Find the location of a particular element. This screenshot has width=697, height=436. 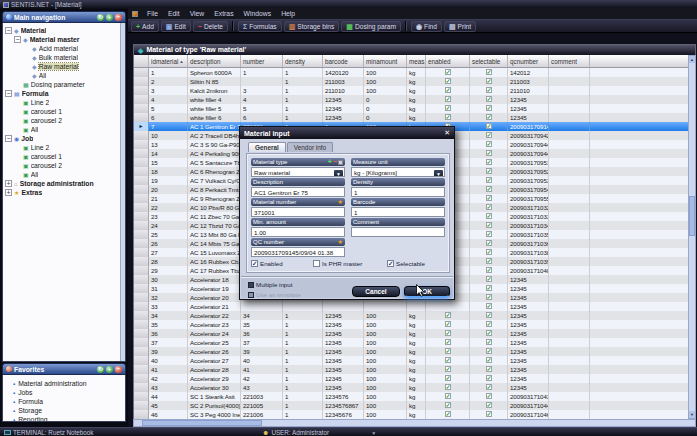

menu-view: View is located at coordinates (198, 14).